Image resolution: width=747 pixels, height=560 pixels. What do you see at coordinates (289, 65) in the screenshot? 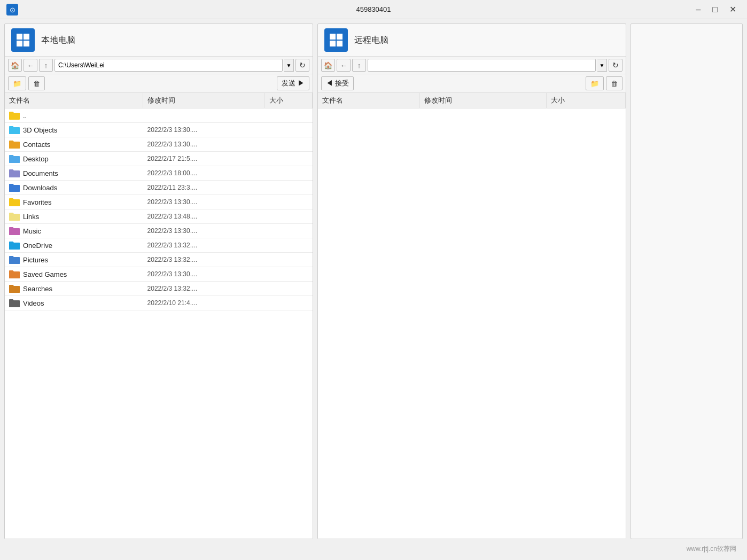
I see `local-path-dropdown: ▼` at bounding box center [289, 65].